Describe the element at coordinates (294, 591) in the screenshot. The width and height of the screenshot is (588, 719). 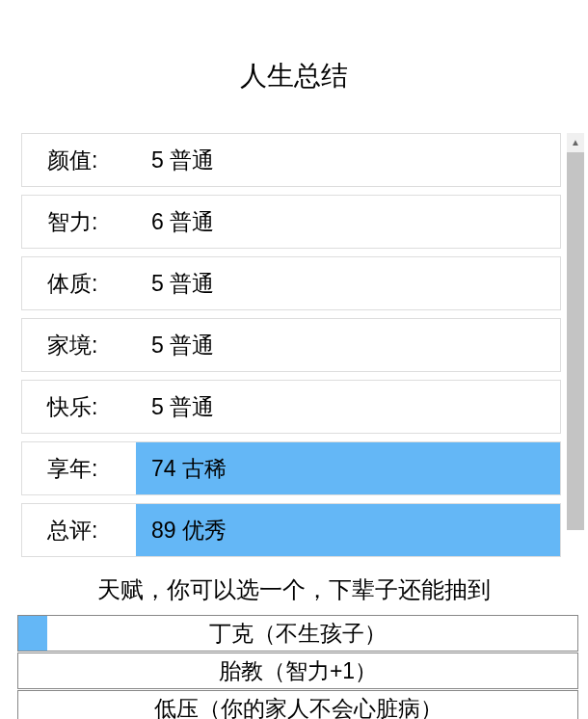
I see `talent-title: 天赋，你可以选一个，下辈子还能抽到` at that location.